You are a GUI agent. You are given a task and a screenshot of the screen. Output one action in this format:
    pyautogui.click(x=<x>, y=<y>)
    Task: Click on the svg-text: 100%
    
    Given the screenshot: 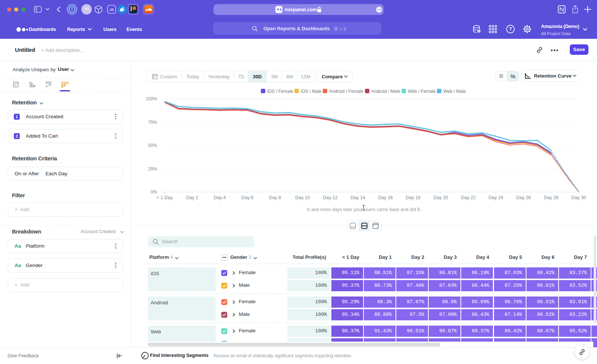 What is the action you would take?
    pyautogui.click(x=151, y=99)
    